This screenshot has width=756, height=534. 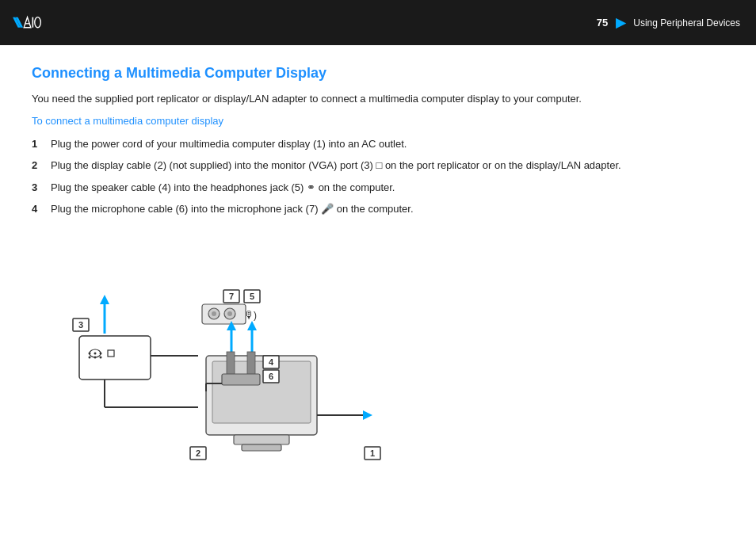 What do you see at coordinates (388, 166) in the screenshot?
I see `step-text-2: Plug the display cable (2) (not supplied…` at bounding box center [388, 166].